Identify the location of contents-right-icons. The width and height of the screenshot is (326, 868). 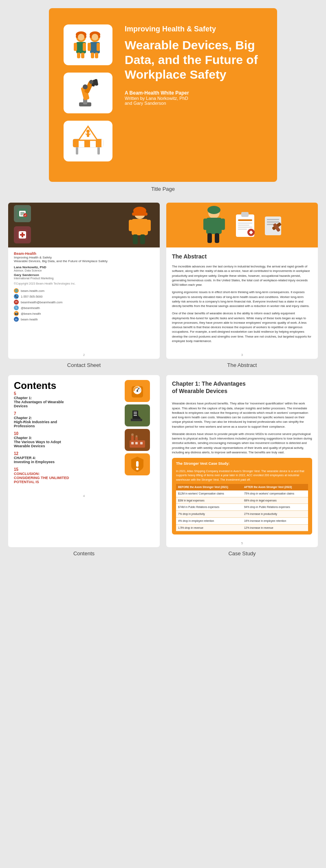
(139, 434).